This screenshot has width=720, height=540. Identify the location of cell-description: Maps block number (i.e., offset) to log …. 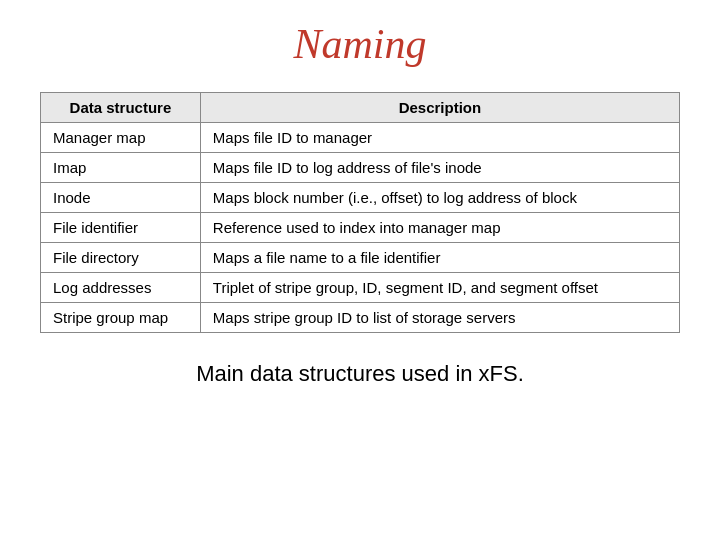
(440, 198).